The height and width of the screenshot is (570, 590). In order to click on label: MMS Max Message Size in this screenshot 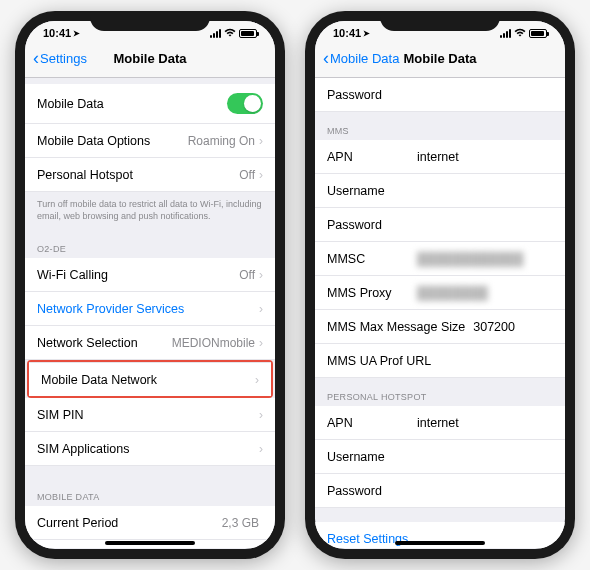, I will do `click(396, 327)`.